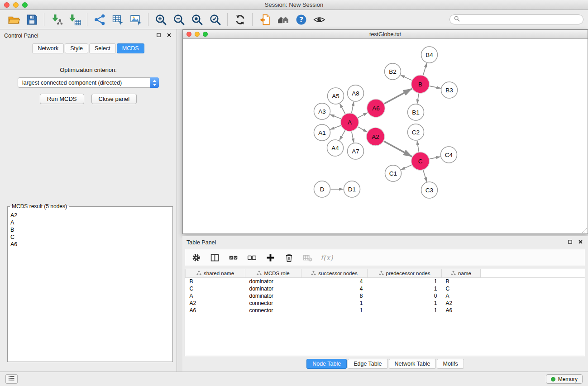 This screenshot has height=386, width=588. What do you see at coordinates (335, 273) in the screenshot?
I see `column-header-successor-nodes: successor nodes` at bounding box center [335, 273].